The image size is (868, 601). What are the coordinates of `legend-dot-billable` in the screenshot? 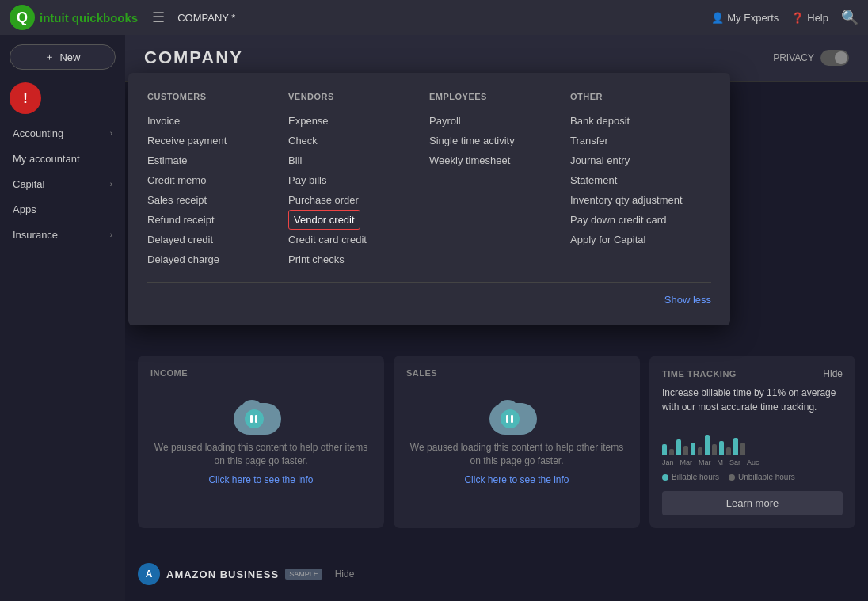 It's located at (665, 477).